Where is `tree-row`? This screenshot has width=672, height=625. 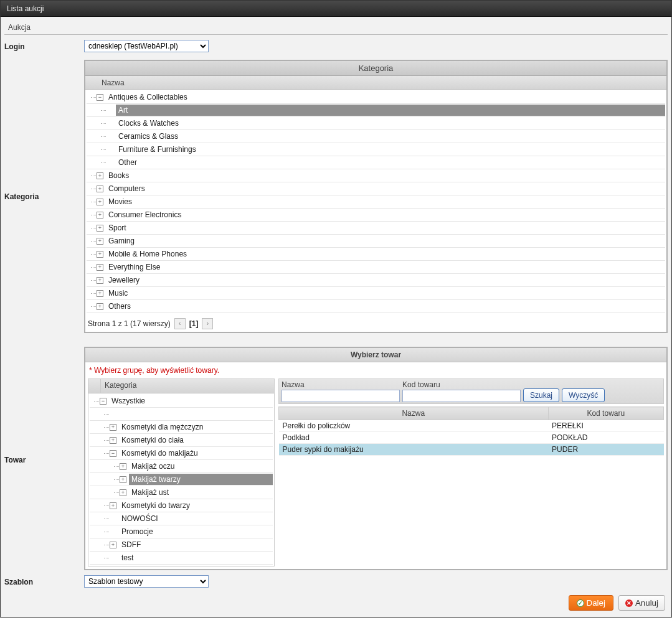
tree-row is located at coordinates (181, 415).